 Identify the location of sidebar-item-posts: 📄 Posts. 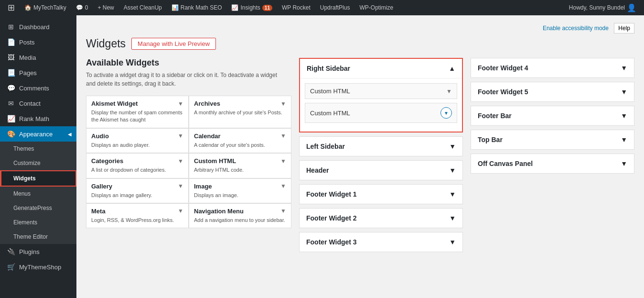
(38, 42).